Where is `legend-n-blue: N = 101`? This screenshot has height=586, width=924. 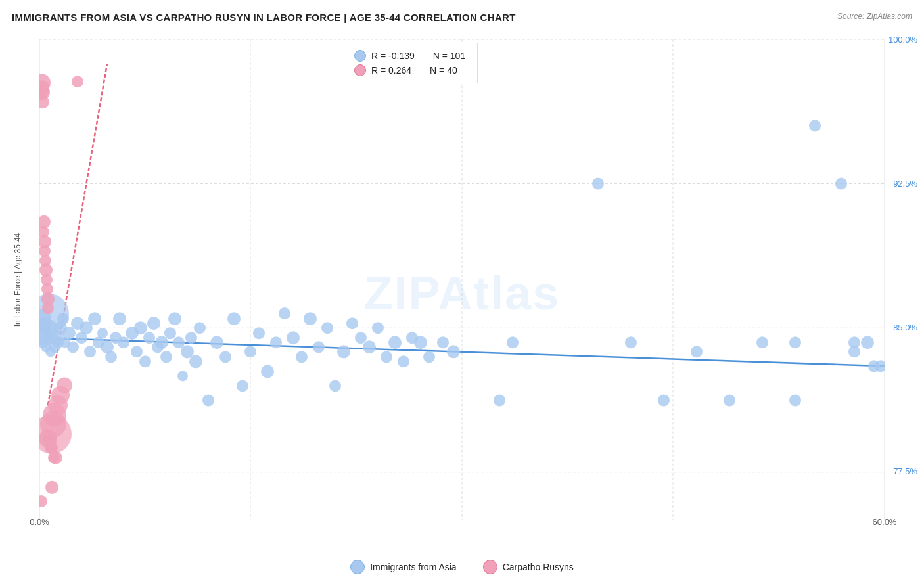
legend-n-blue: N = 101 is located at coordinates (450, 56).